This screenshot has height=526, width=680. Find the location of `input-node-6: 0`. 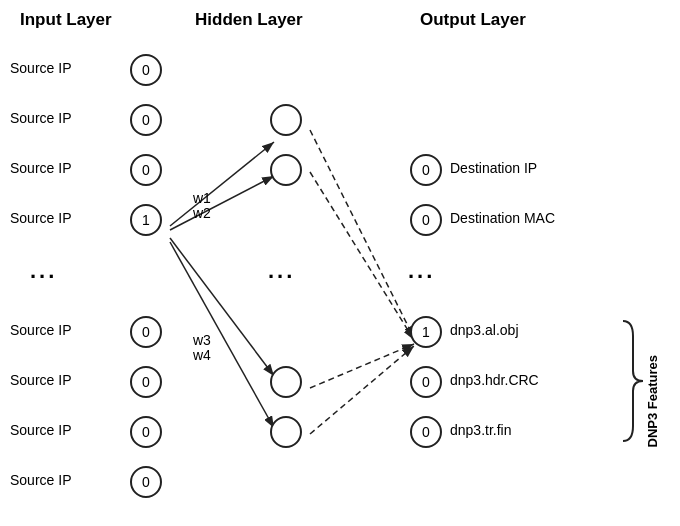

input-node-6: 0 is located at coordinates (146, 432).